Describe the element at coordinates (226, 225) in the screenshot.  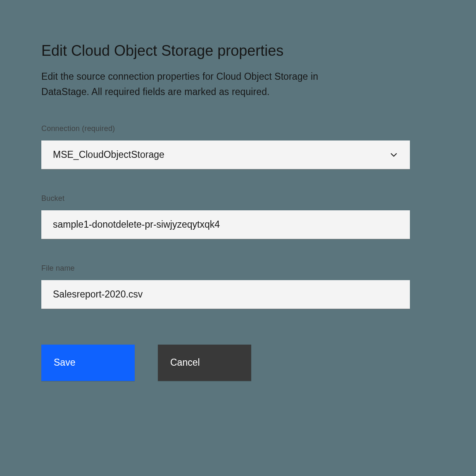
I see `bucket-input` at that location.